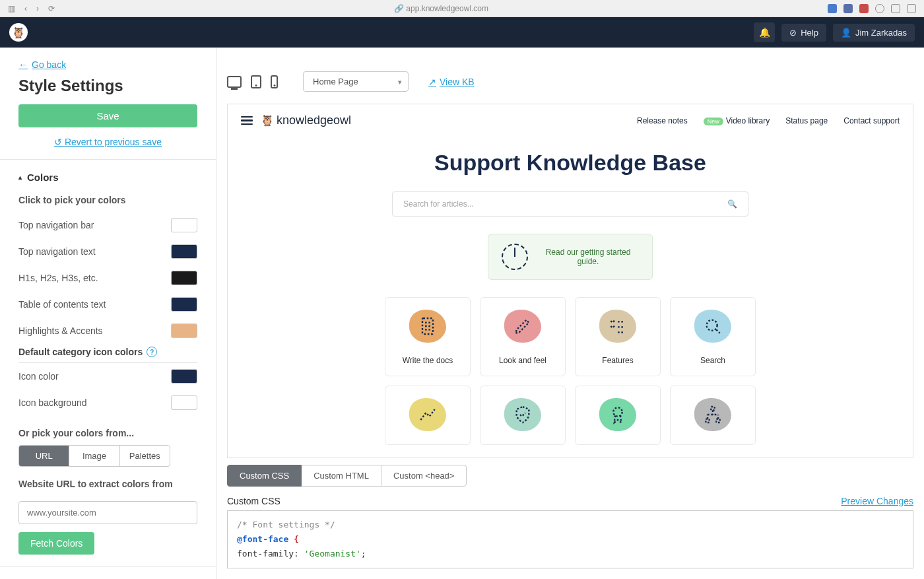 This screenshot has width=924, height=579. Describe the element at coordinates (523, 415) in the screenshot. I see `shield-check-icon` at that location.